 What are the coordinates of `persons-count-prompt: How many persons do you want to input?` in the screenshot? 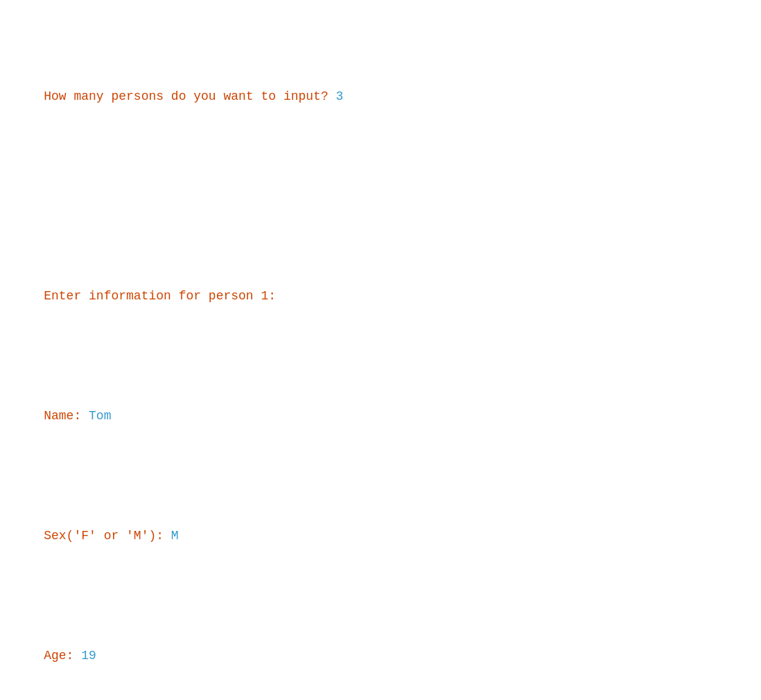 It's located at (190, 96).